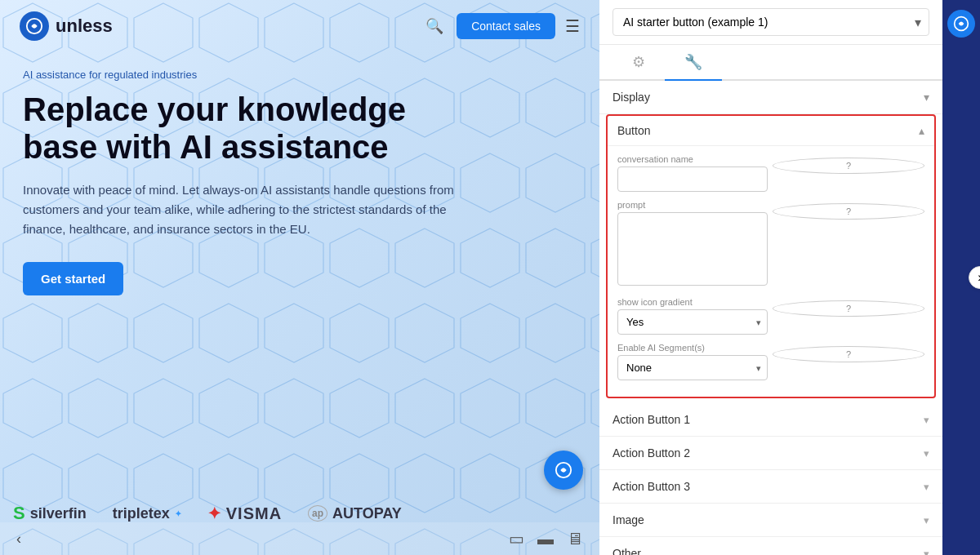 This screenshot has width=980, height=555. I want to click on collapse-sections: Action Button 1 ▾ Action Button 2 ▾ Acti…, so click(771, 479).